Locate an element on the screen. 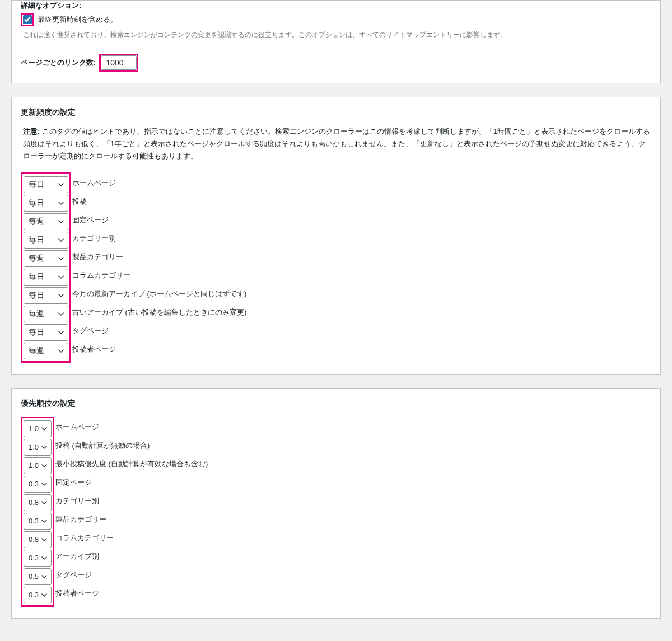 The width and height of the screenshot is (672, 641). priority-row-label: 固定ページ is located at coordinates (74, 483).